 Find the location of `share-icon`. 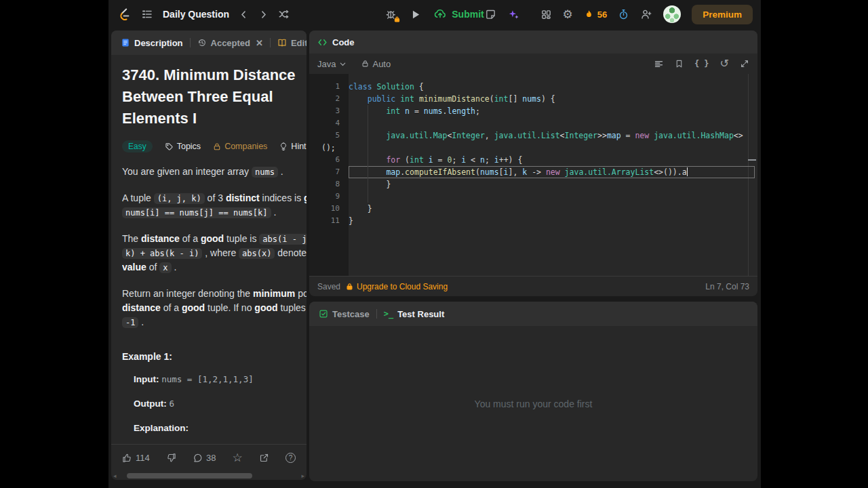

share-icon is located at coordinates (264, 458).